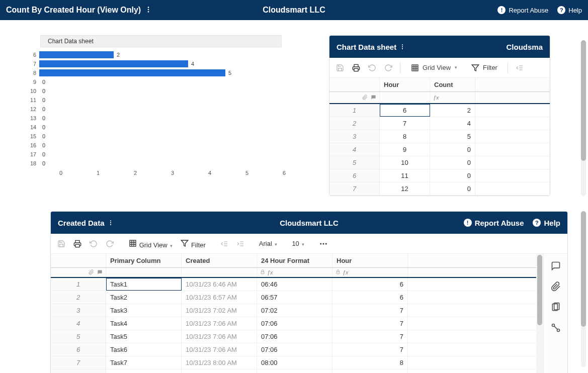 The height and width of the screenshot is (373, 588). I want to click on cell-primary: Task1, so click(144, 285).